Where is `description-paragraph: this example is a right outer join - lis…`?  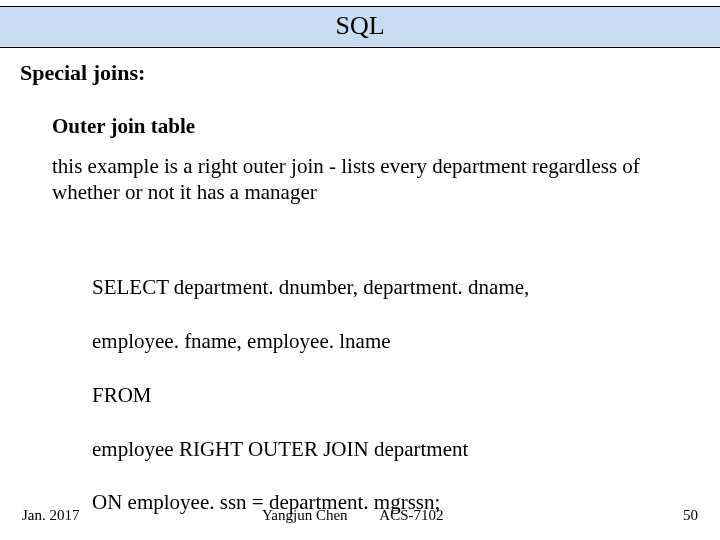
description-paragraph: this example is a right outer join - lis… is located at coordinates (362, 180).